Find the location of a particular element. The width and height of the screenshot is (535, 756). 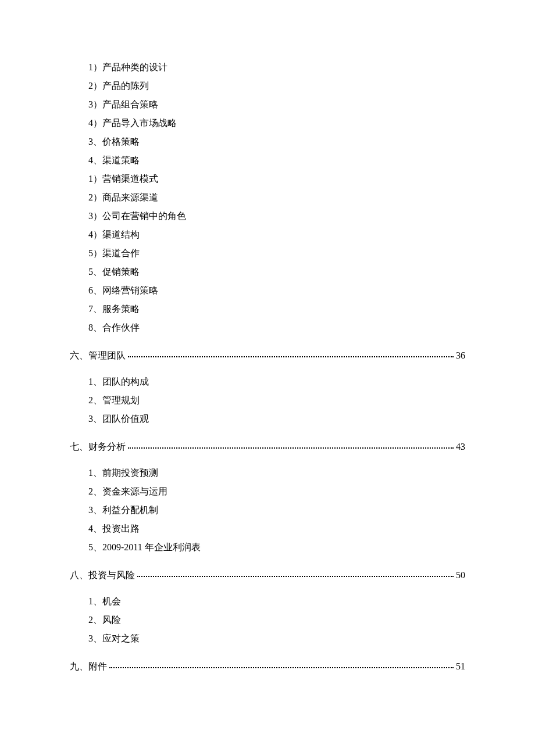

toc-sub-item: 4、投资出路 is located at coordinates (268, 529).